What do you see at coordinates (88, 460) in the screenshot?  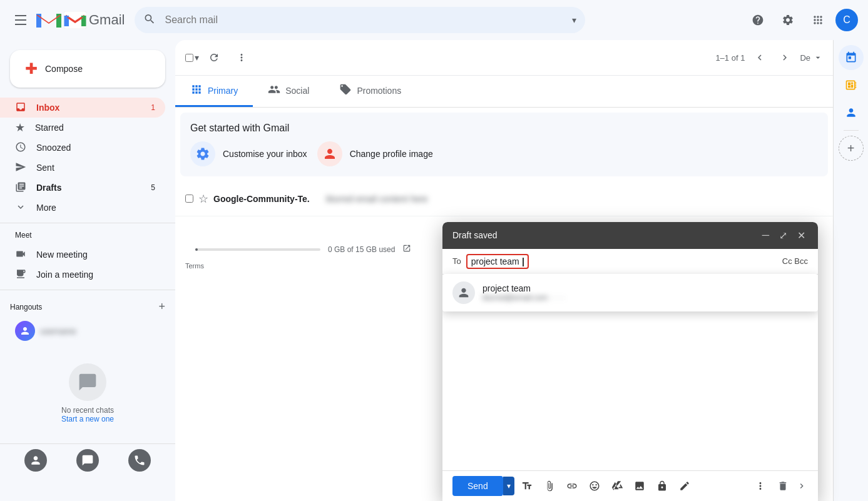 I see `sidebar-hangouts-icon` at bounding box center [88, 460].